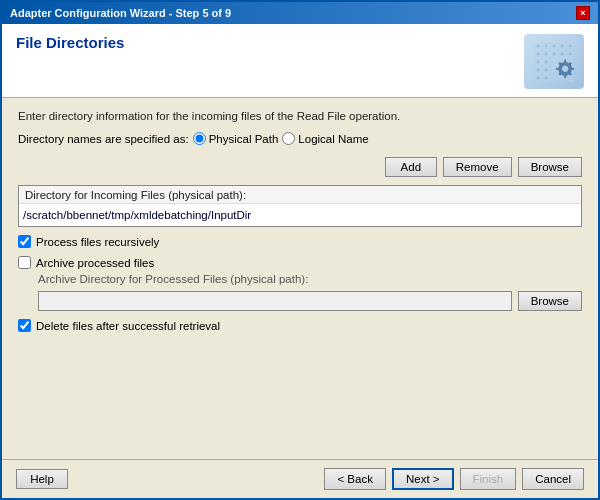 The height and width of the screenshot is (500, 600). Describe the element at coordinates (24, 326) in the screenshot. I see `delete-checkbox` at that location.